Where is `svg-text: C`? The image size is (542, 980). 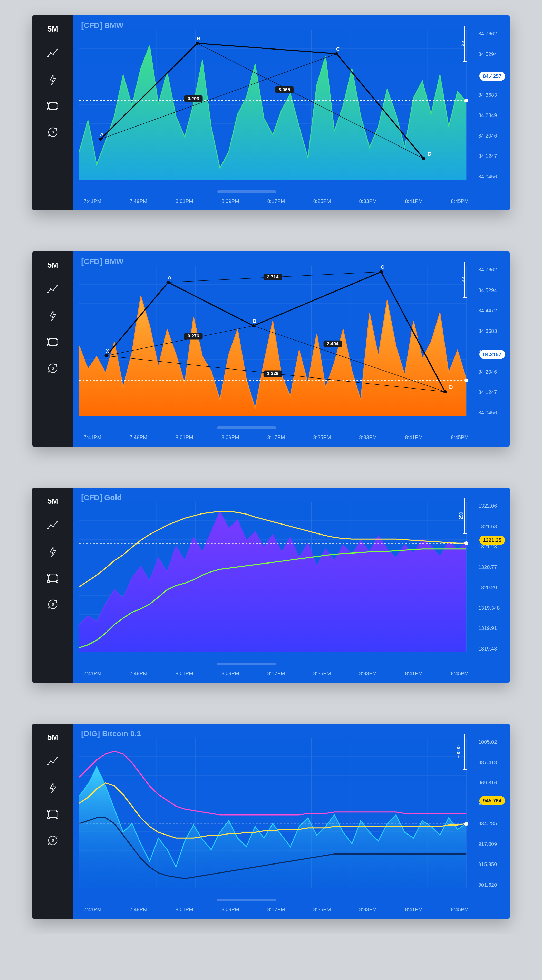 svg-text: C is located at coordinates (338, 49).